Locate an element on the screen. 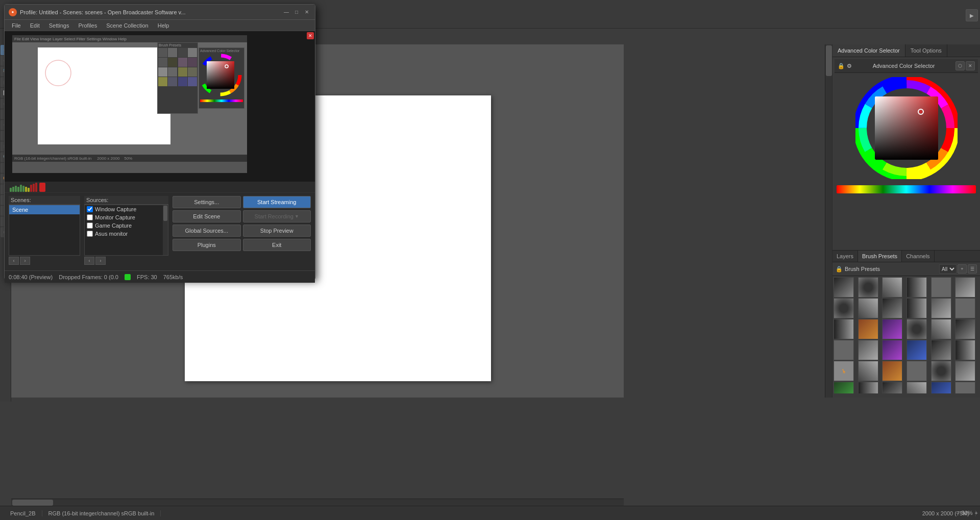 This screenshot has height=520, width=980. obs-stop-preview-btn: Stop Preview is located at coordinates (277, 231).